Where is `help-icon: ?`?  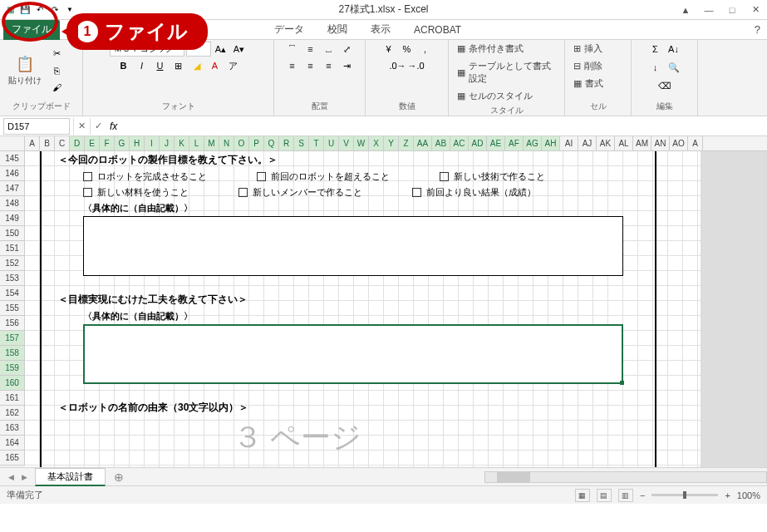 help-icon: ? is located at coordinates (758, 30).